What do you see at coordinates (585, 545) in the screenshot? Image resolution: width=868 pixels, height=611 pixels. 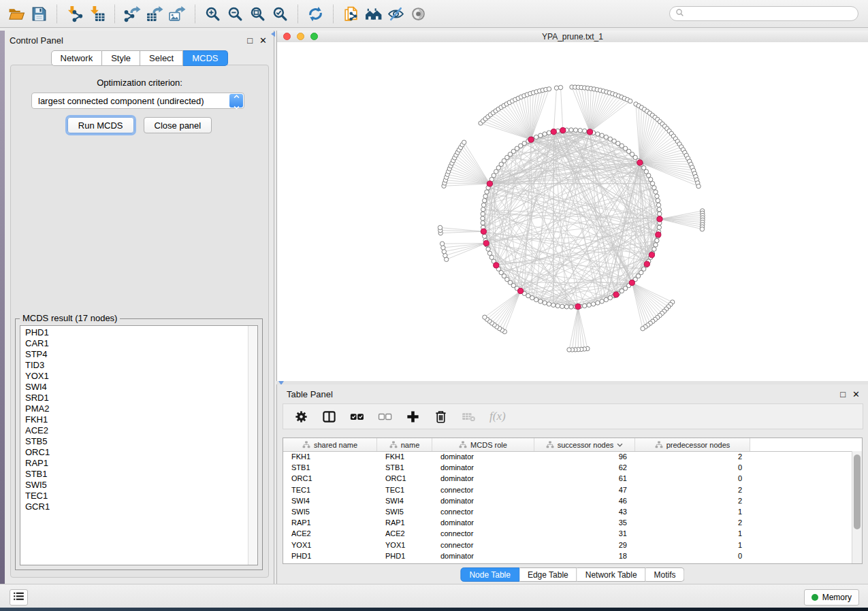 I see `cell: 29` at bounding box center [585, 545].